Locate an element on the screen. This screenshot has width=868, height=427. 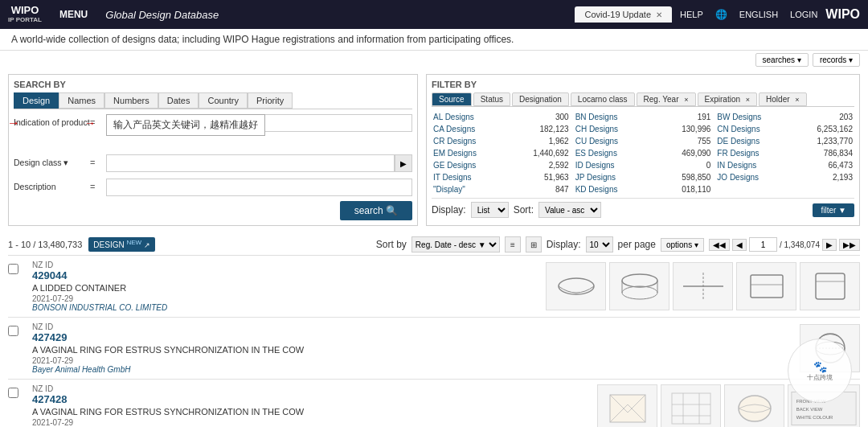
filter-ge-count: 2,592 is located at coordinates (559, 166).